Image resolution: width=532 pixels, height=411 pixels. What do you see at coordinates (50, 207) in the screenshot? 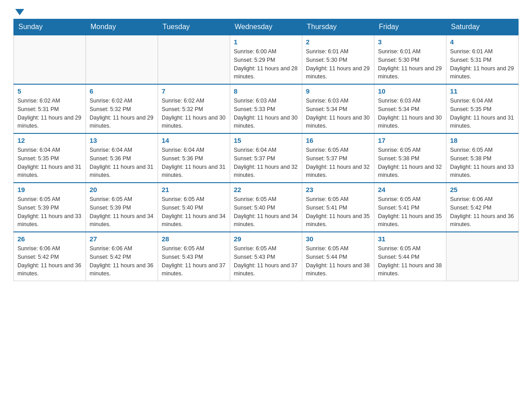
I see `calendar-cell: 19Sunrise: 6:05 AMSunset: 5:39 PMDayligh…` at bounding box center [50, 207].